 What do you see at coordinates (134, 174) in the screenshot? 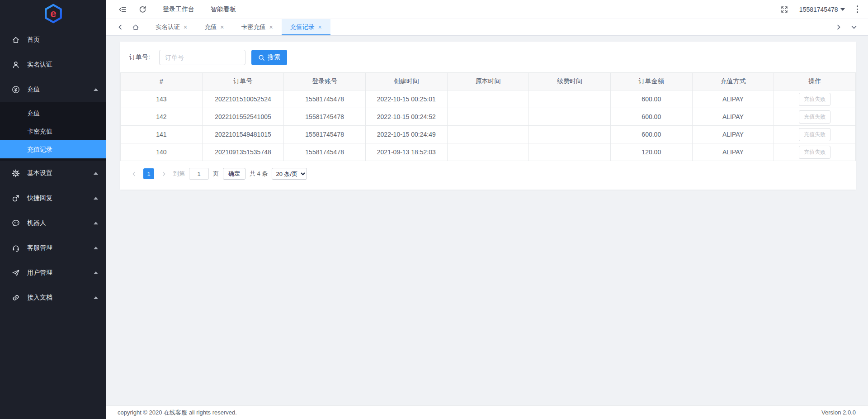
I see `prev-page-icon` at bounding box center [134, 174].